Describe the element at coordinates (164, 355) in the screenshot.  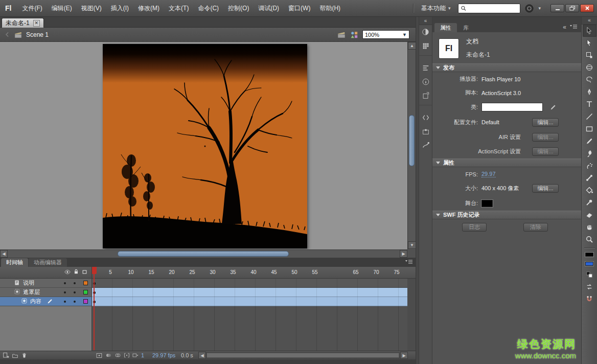
I see `frame-rate-value: 29.97 fps` at that location.